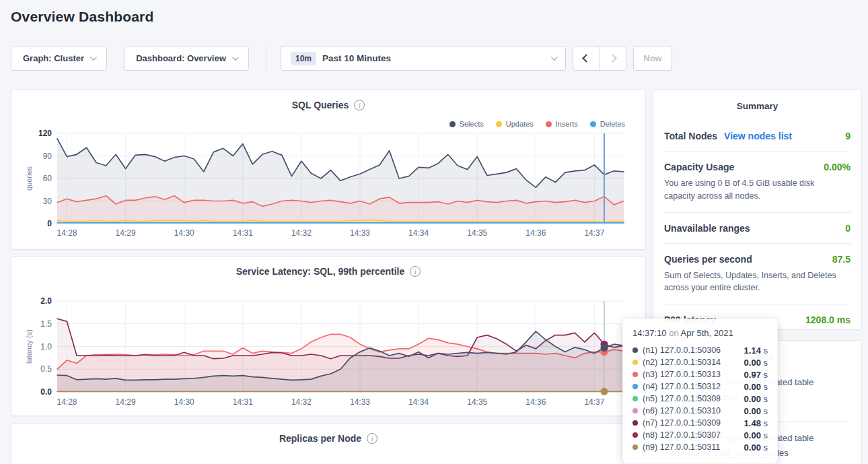 The width and height of the screenshot is (868, 464). I want to click on total-nodes-label: Total Nodes, so click(690, 136).